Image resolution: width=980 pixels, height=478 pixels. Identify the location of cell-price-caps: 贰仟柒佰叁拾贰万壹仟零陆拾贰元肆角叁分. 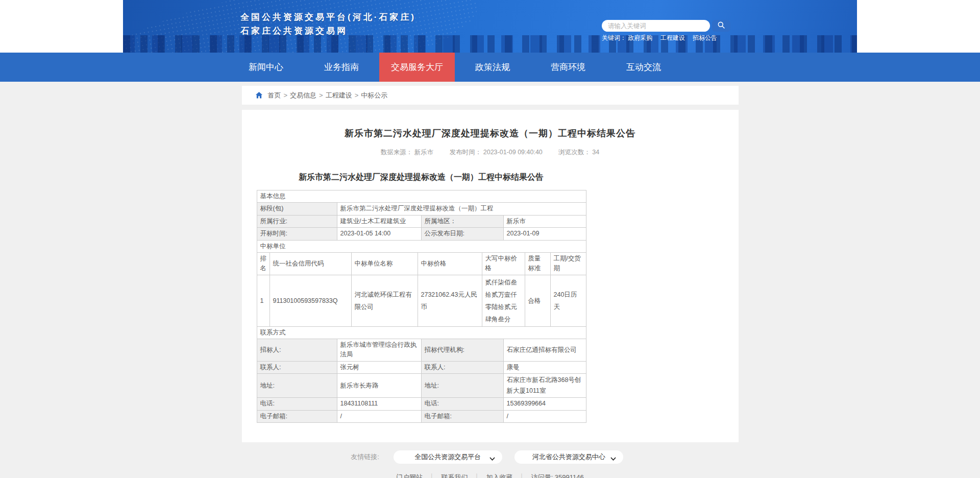
(503, 300).